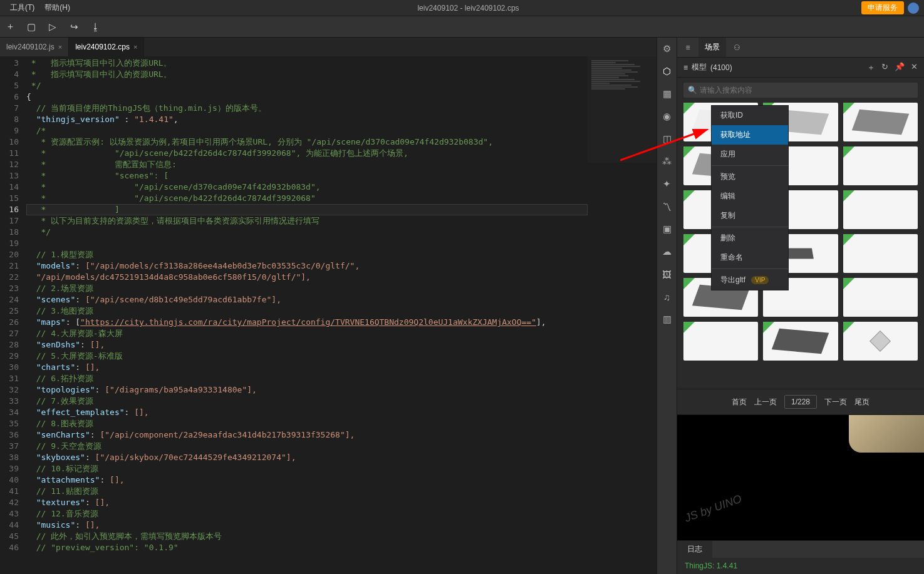 The image size is (924, 574). What do you see at coordinates (462, 27) in the screenshot?
I see `toolbar: ＋ ▢ ▷ ↪ ⭳` at bounding box center [462, 27].